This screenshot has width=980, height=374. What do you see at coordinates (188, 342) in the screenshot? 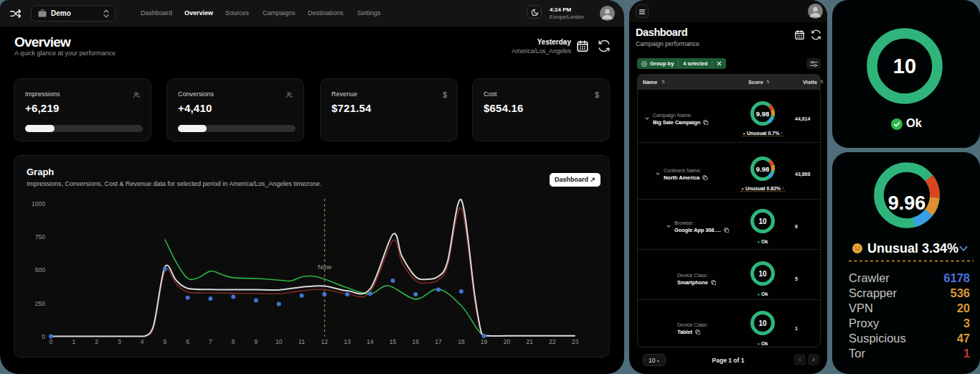
I see `svg-text: 6` at bounding box center [188, 342].